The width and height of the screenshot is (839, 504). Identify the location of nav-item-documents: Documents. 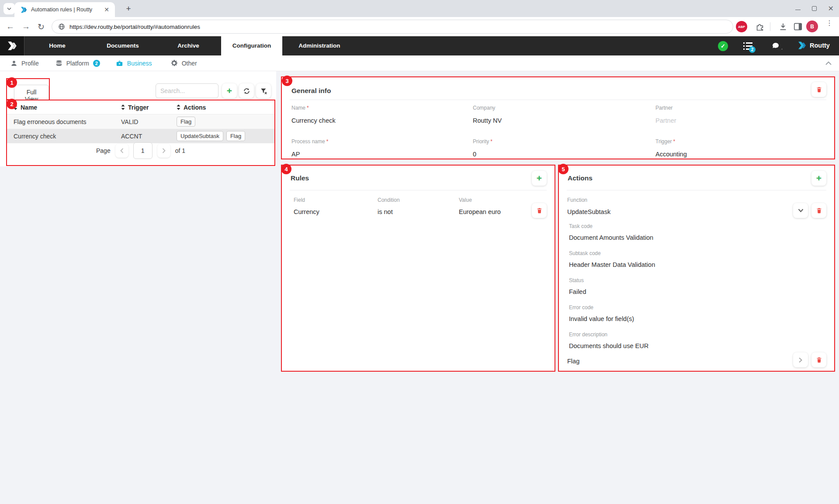
(123, 46).